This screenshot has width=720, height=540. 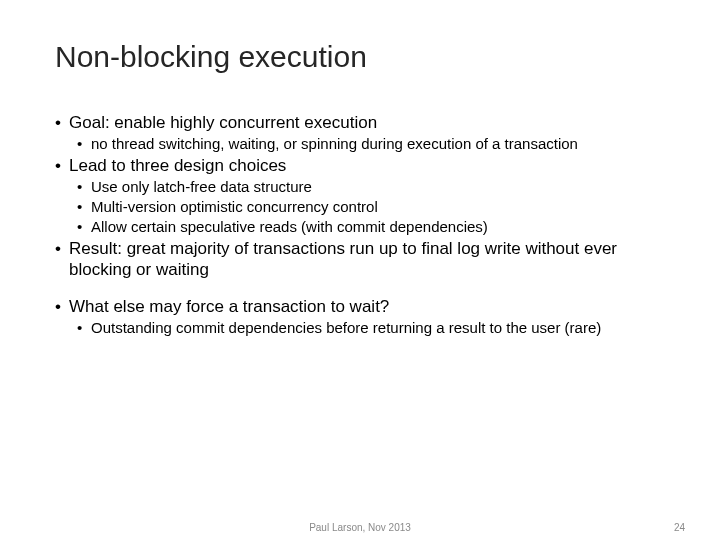 What do you see at coordinates (371, 188) in the screenshot?
I see `bullet-level2: • Use only latch-free data structure` at bounding box center [371, 188].